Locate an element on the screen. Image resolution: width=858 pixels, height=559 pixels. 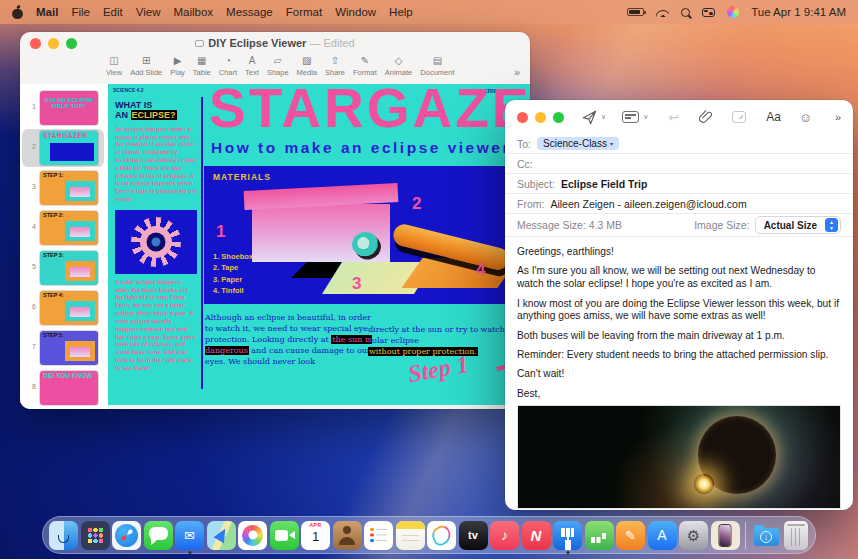
menu-item: Message is located at coordinates (250, 12).